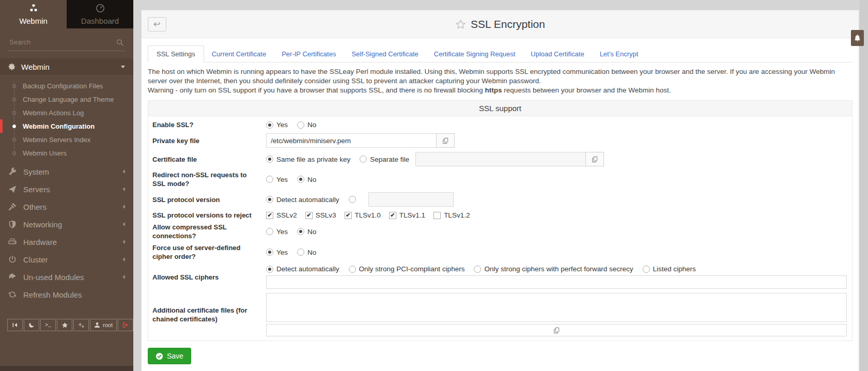  I want to click on favorites-button, so click(65, 325).